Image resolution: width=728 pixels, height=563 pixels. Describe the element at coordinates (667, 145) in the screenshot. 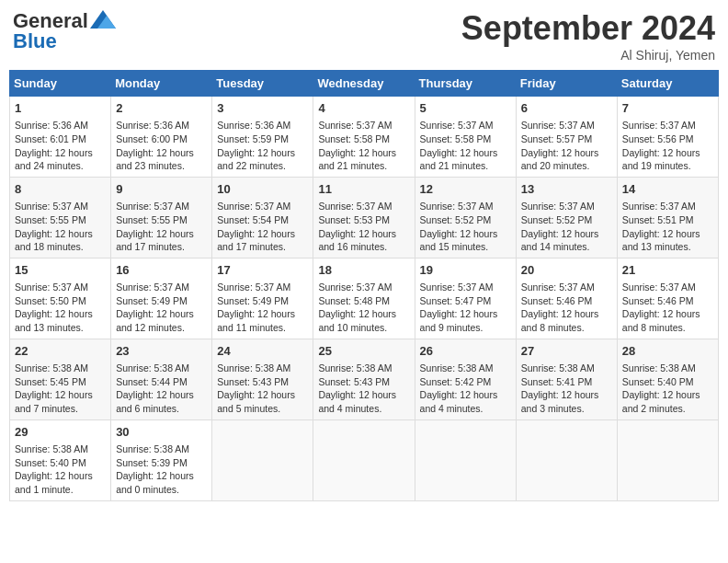

I see `day-info: Sunrise: 5:37 AMSunset: 5:56 PMDaylight:…` at that location.